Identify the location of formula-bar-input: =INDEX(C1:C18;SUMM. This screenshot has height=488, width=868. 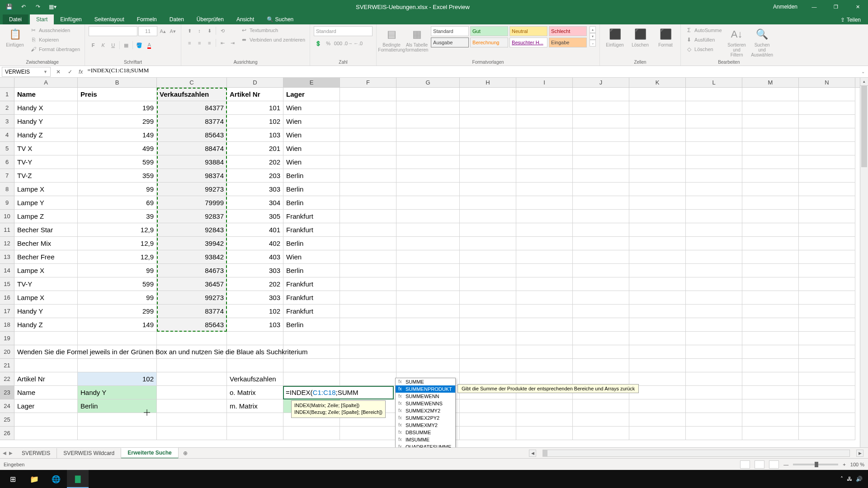
(472, 72).